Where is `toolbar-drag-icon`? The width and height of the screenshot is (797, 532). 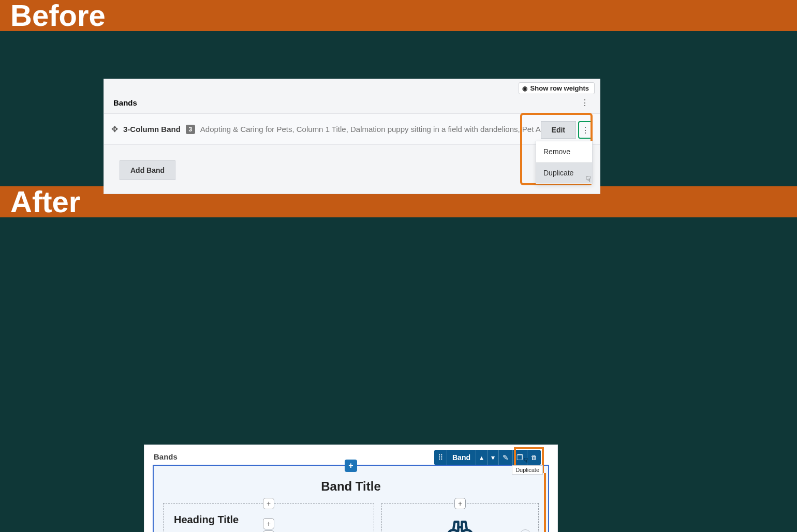 toolbar-drag-icon is located at coordinates (441, 457).